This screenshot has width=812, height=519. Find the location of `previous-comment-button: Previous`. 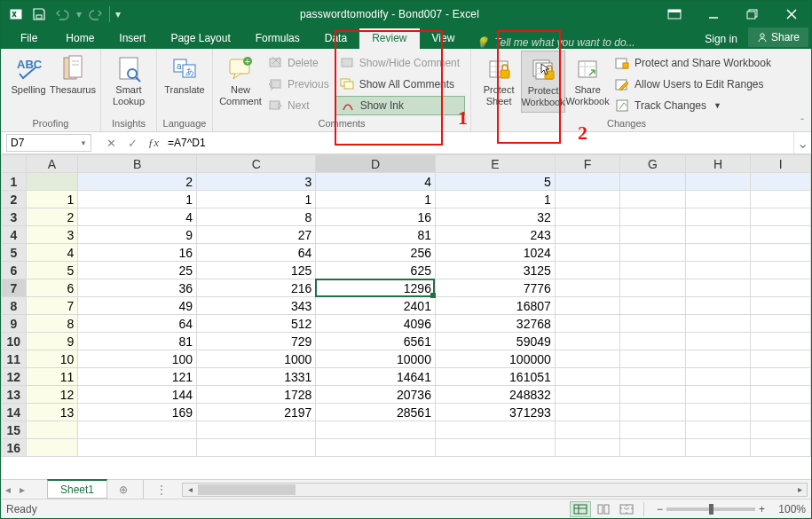

previous-comment-button: Previous is located at coordinates (298, 84).